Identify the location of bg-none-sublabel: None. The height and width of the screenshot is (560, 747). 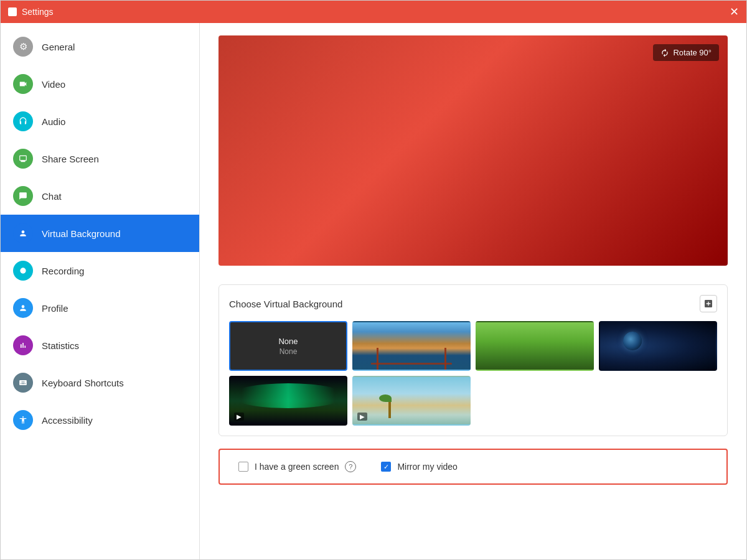
(289, 352).